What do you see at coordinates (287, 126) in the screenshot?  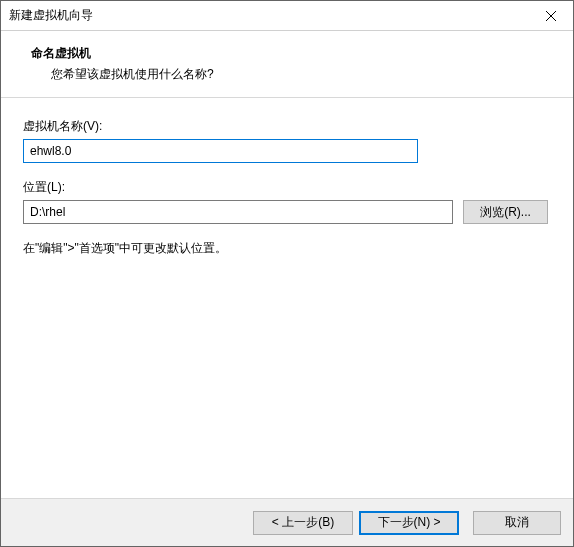 I see `vm-name-label: 虚拟机名称(V):` at bounding box center [287, 126].